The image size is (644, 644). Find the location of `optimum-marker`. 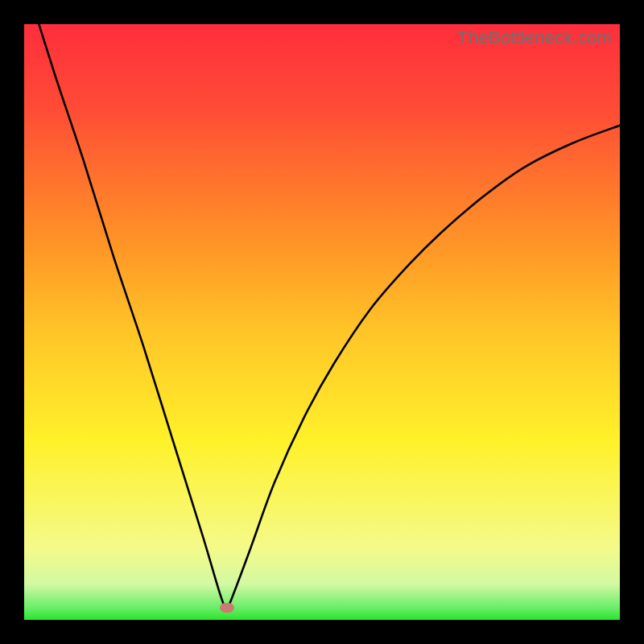

optimum-marker is located at coordinates (227, 608).